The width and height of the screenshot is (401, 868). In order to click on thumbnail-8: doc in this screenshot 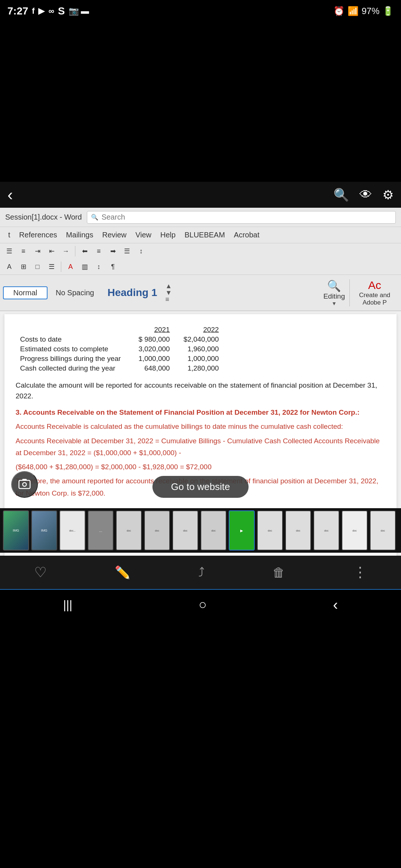, I will do `click(213, 530)`.